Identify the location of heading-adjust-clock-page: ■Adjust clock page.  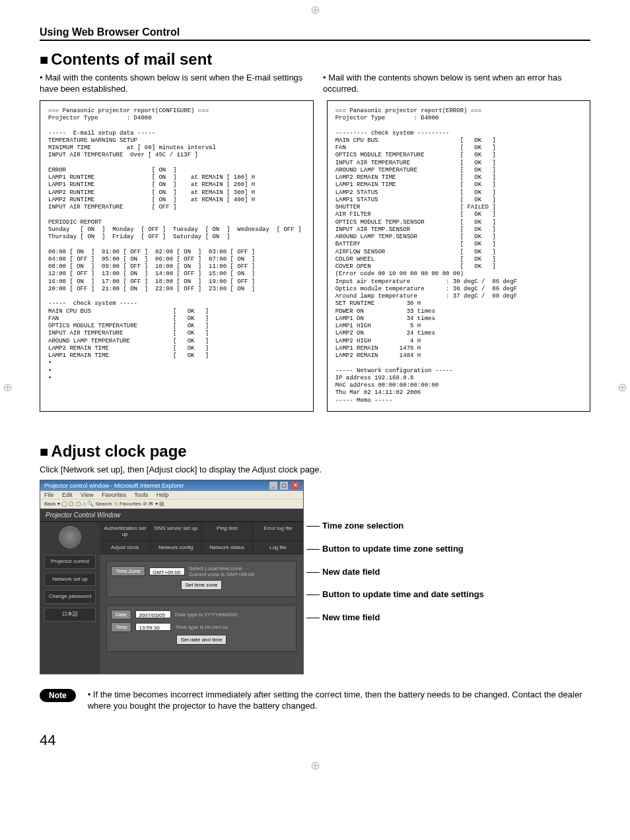
(315, 451).